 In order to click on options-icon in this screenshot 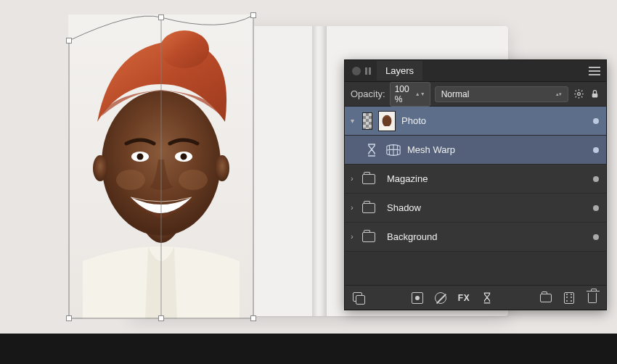, I will do `click(569, 298)`.